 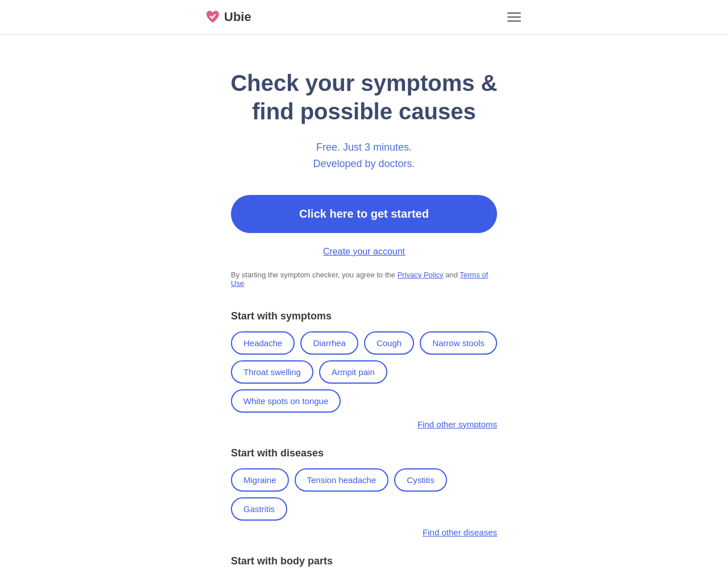 I want to click on symptom-tag: Narrow stools, so click(x=458, y=343).